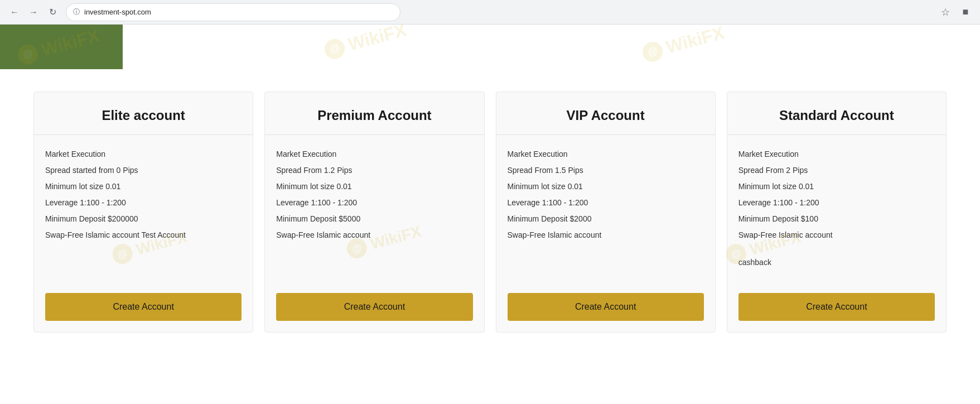  What do you see at coordinates (837, 262) in the screenshot?
I see `standard-feature-7: cashback` at bounding box center [837, 262].